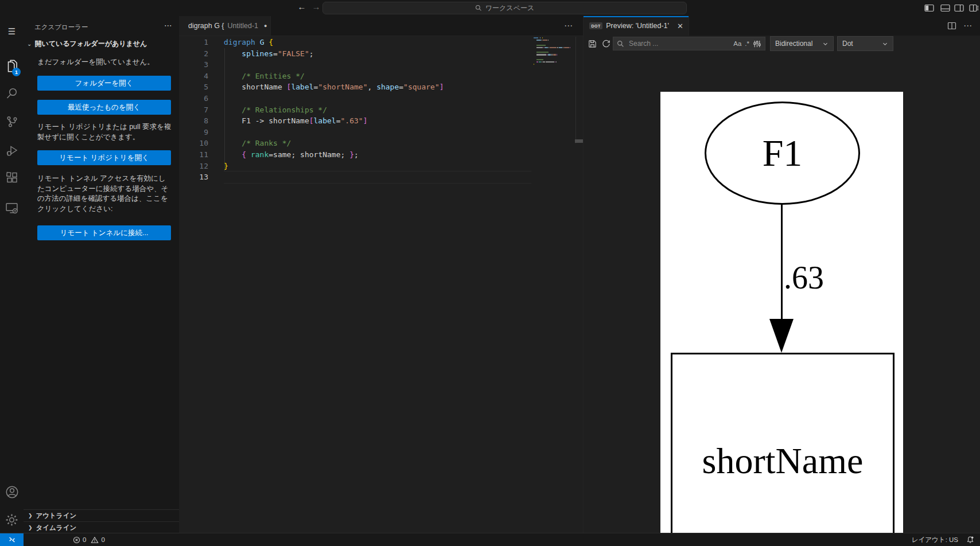 This screenshot has height=546, width=980. I want to click on sidebar-item-explorer: 1, so click(11, 66).